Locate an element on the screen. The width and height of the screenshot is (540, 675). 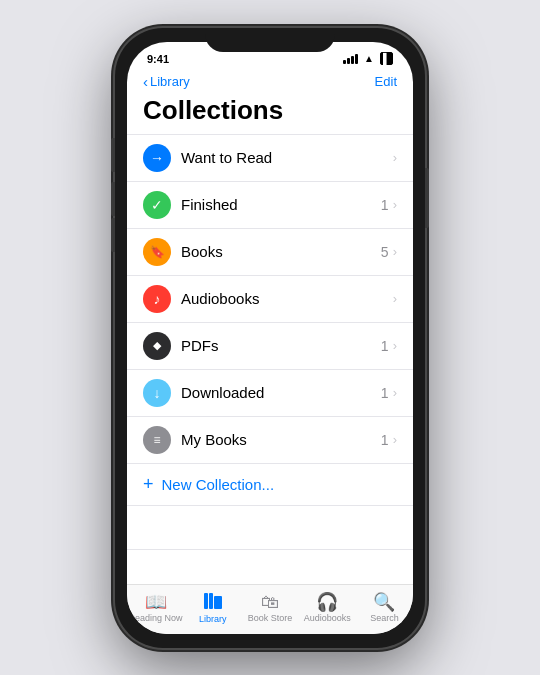
downloaded-count: 1 is located at coordinates (385, 393).